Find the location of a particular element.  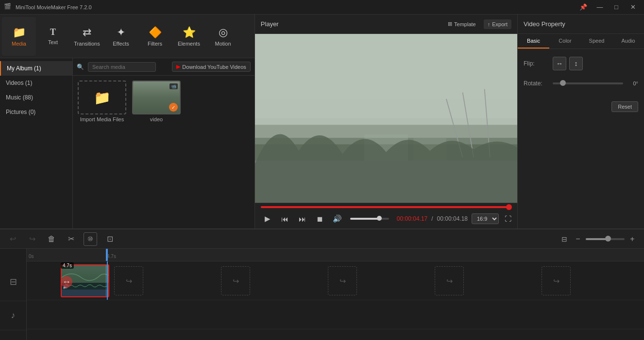

filters-icon: 🔶 is located at coordinates (155, 32).